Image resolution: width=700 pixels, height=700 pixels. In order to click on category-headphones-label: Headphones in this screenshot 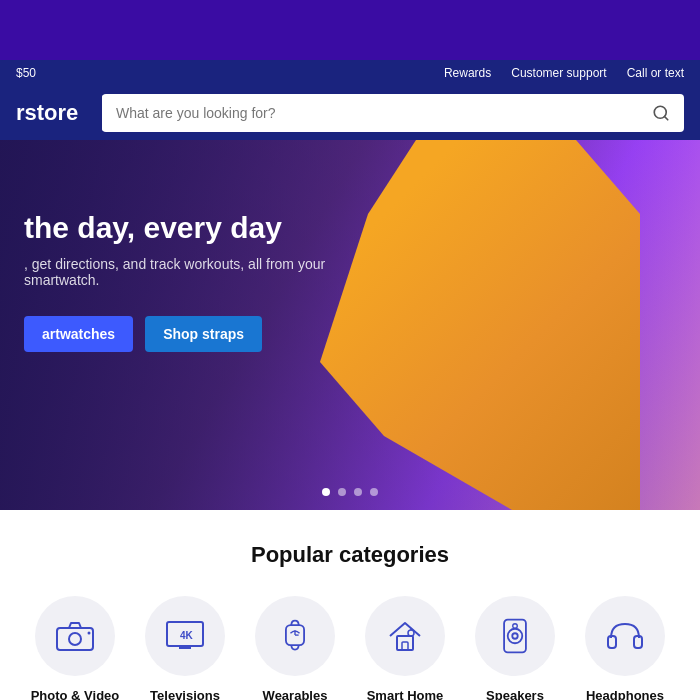, I will do `click(625, 694)`.